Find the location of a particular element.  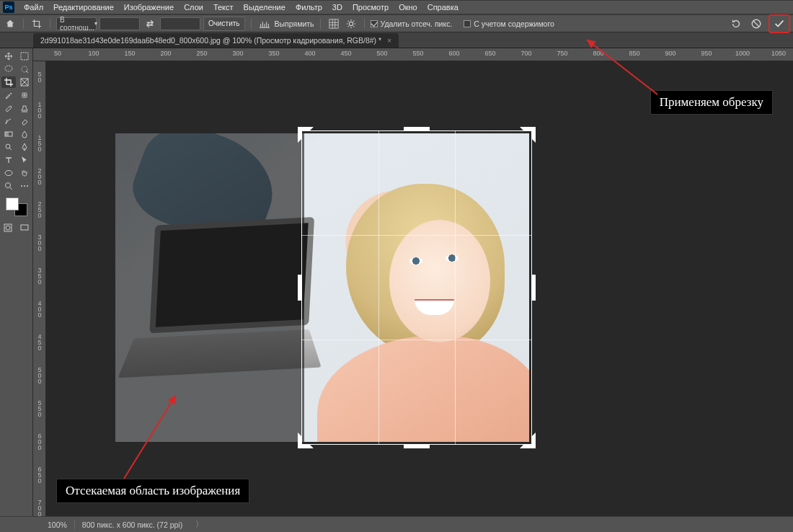

crop-shield is located at coordinates (210, 288).